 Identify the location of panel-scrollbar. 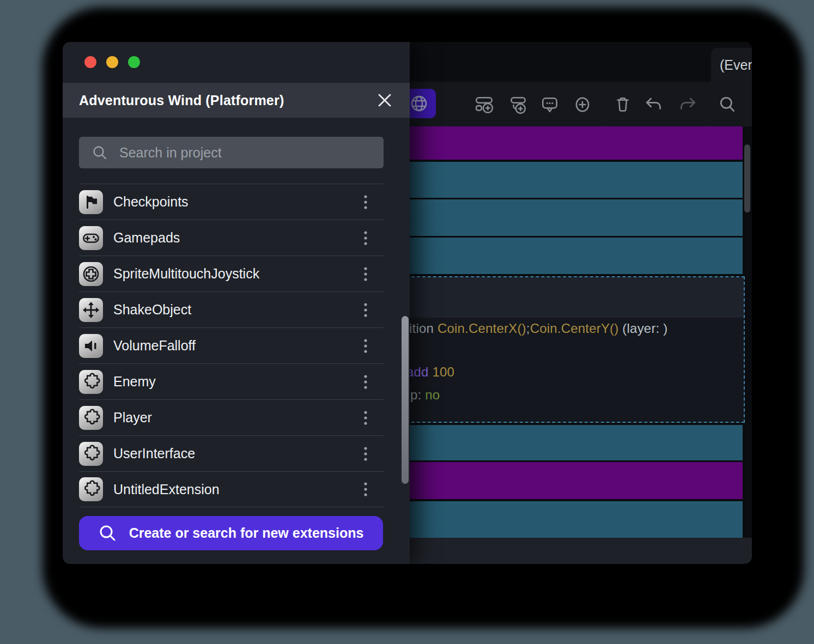
(405, 400).